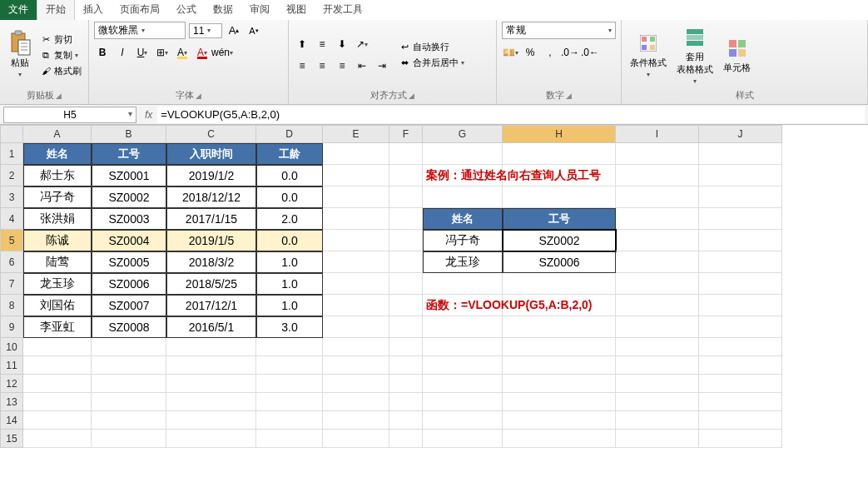 The image size is (868, 502). Describe the element at coordinates (406, 347) in the screenshot. I see `cell-F10` at that location.